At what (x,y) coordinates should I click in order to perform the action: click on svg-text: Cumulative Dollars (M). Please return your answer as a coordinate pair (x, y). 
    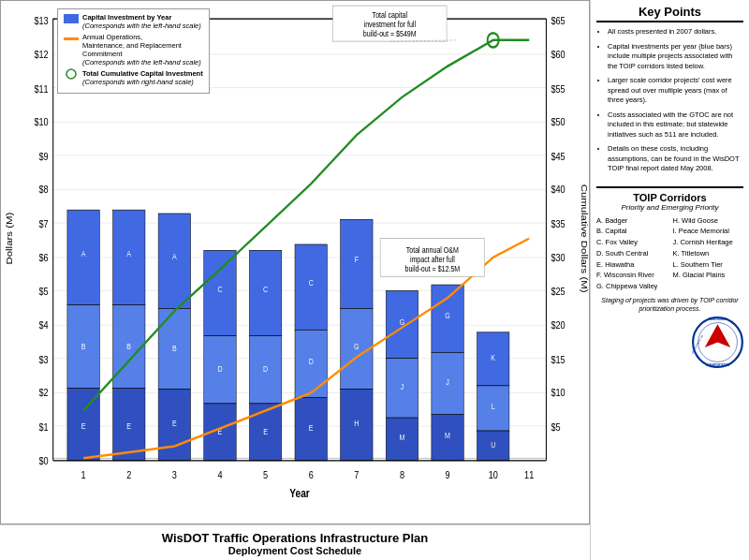
    Looking at the image, I should click on (584, 239).